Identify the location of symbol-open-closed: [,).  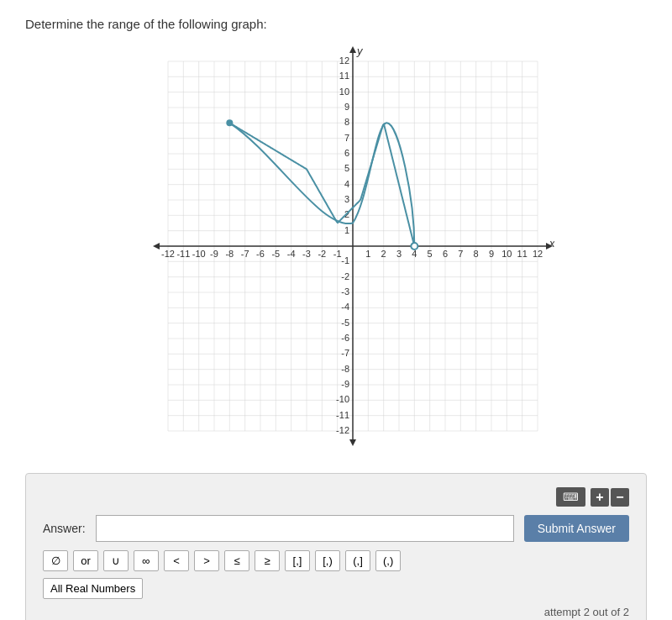
(328, 561).